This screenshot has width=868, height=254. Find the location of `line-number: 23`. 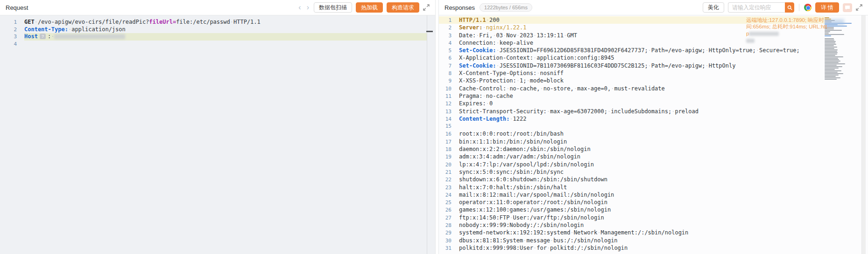

line-number: 23 is located at coordinates (445, 188).